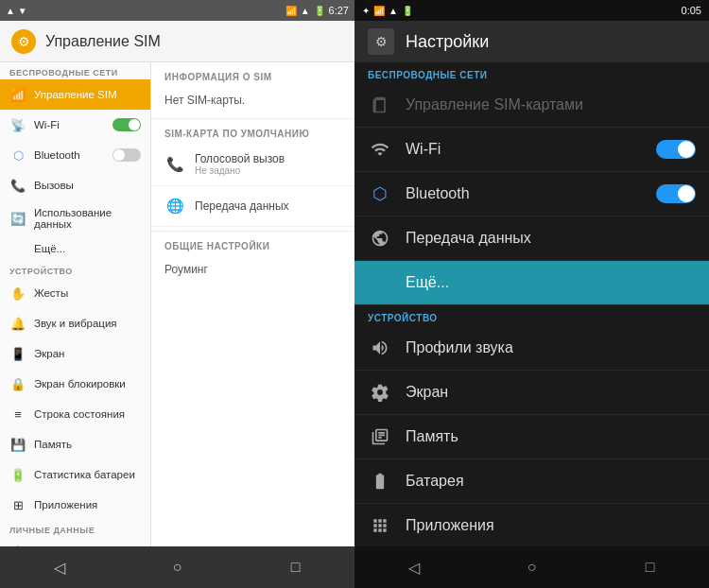  I want to click on back-button: ◁, so click(60, 567).